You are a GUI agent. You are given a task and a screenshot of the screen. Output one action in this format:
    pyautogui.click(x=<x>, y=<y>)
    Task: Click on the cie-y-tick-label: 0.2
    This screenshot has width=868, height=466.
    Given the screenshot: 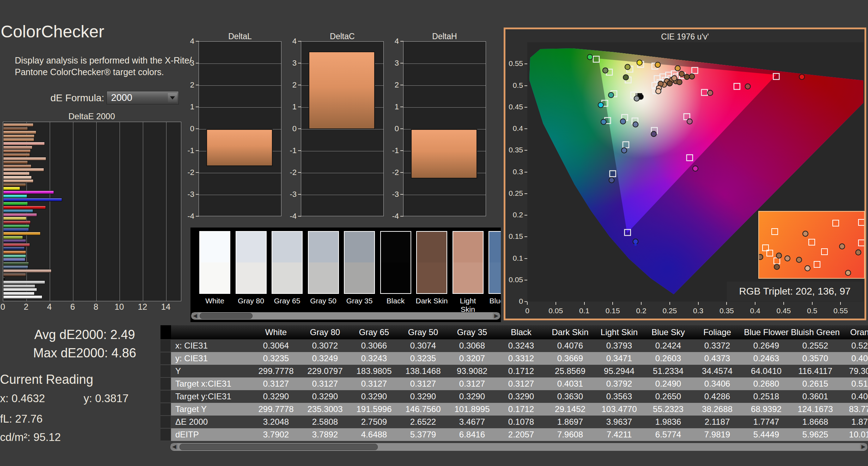 What is the action you would take?
    pyautogui.click(x=514, y=215)
    